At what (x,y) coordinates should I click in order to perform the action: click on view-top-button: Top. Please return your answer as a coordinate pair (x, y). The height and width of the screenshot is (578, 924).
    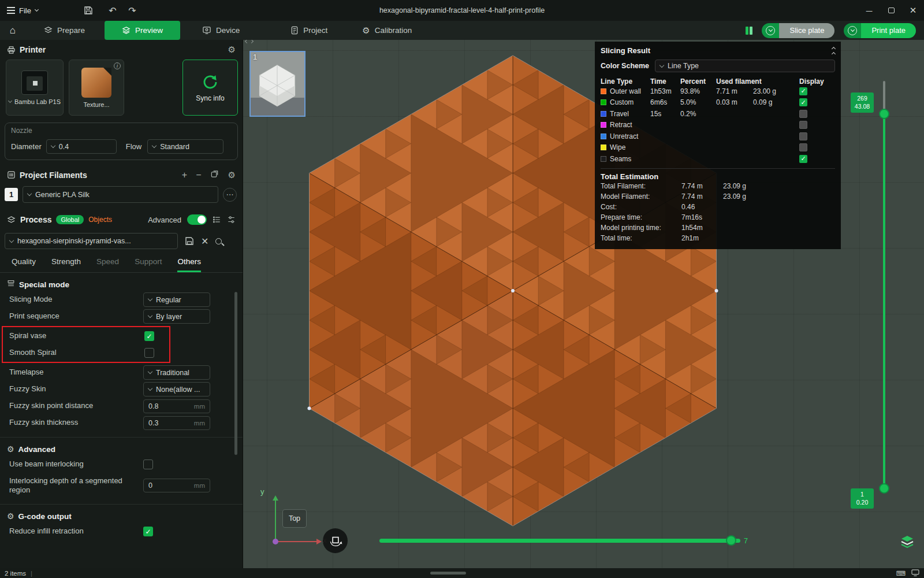
    Looking at the image, I should click on (295, 518).